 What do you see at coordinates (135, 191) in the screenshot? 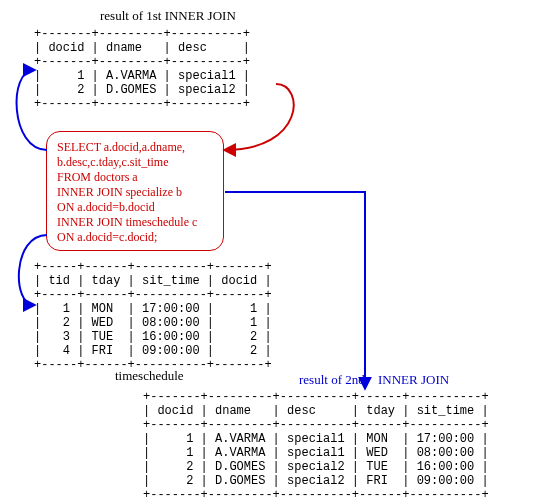
I see `sql-query-box: SELECT a.docid,a.dname, b.desc,c.tday,c.…` at bounding box center [135, 191].